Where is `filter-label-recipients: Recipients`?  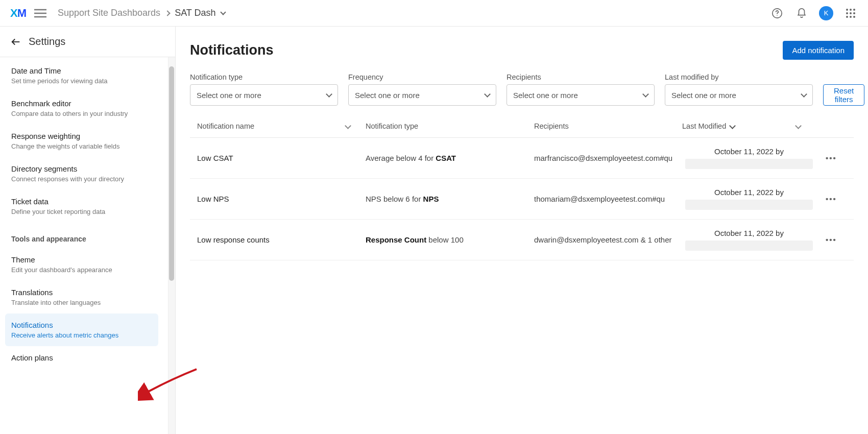
filter-label-recipients: Recipients is located at coordinates (581, 77).